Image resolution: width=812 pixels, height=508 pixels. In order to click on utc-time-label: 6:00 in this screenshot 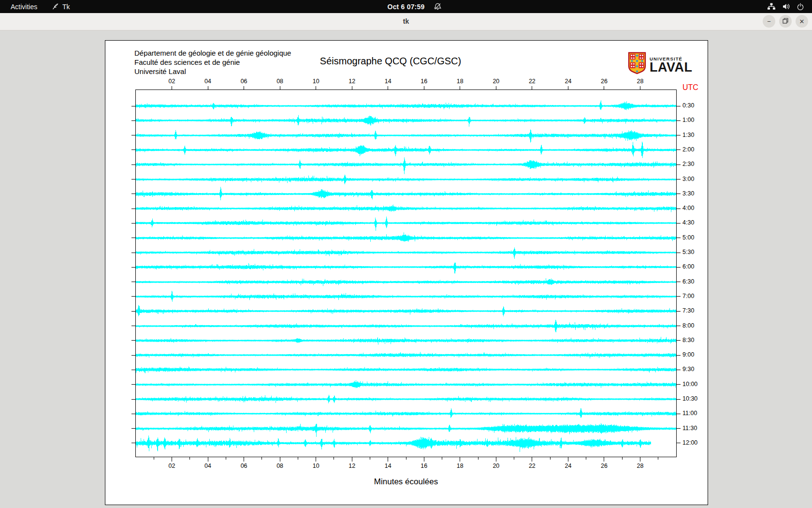, I will do `click(688, 267)`.